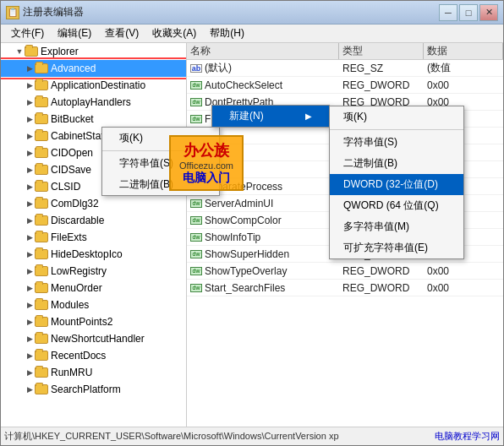 Image resolution: width=504 pixels, height=446 pixels. I want to click on column-headers: 名称 类型 数据, so click(345, 52).